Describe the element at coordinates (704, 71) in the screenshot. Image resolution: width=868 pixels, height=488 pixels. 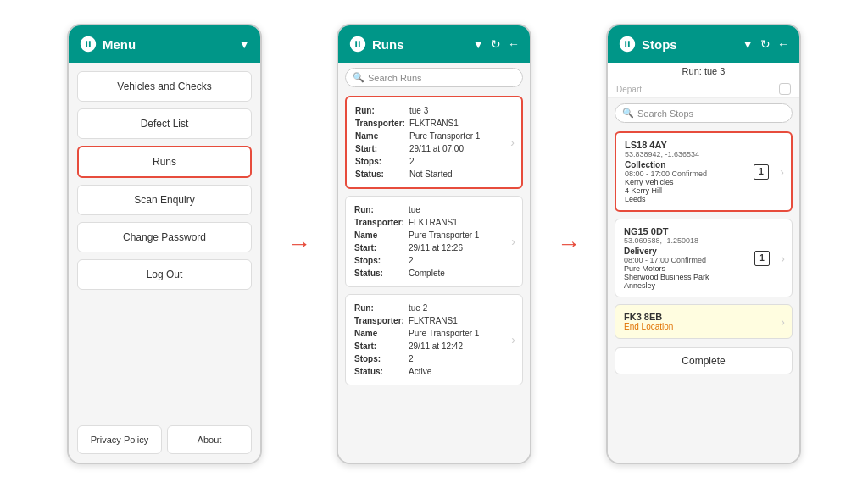
I see `run-info-text: Run: tue 3` at that location.